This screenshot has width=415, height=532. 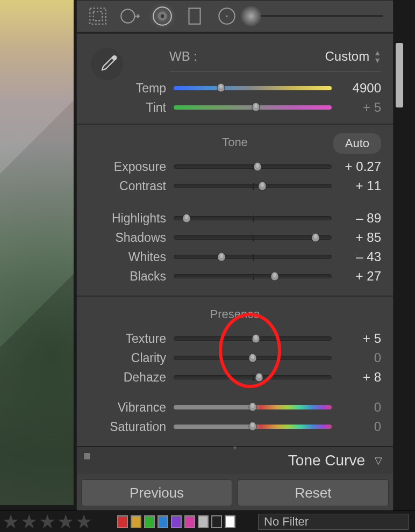 I want to click on tone-curve-panel-header: ▼ Tone Curve ▽, so click(x=235, y=460).